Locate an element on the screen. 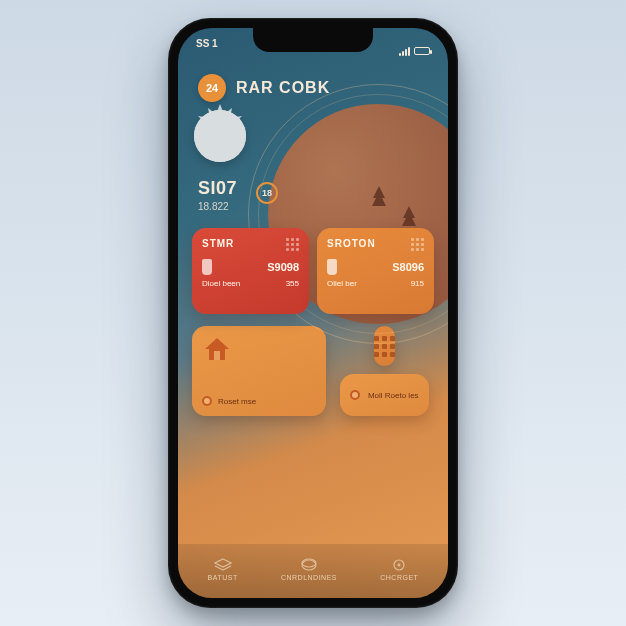 This screenshot has height=626, width=626. card-stmr-title: STMR is located at coordinates (250, 244).